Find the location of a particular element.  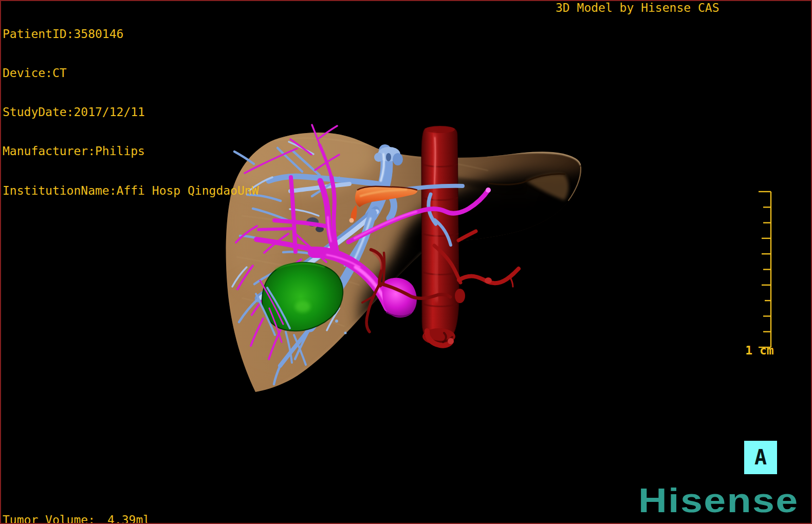

patient-info-overlay: PatientID:3580146 Device:CT StudyDate:20… is located at coordinates (131, 113).